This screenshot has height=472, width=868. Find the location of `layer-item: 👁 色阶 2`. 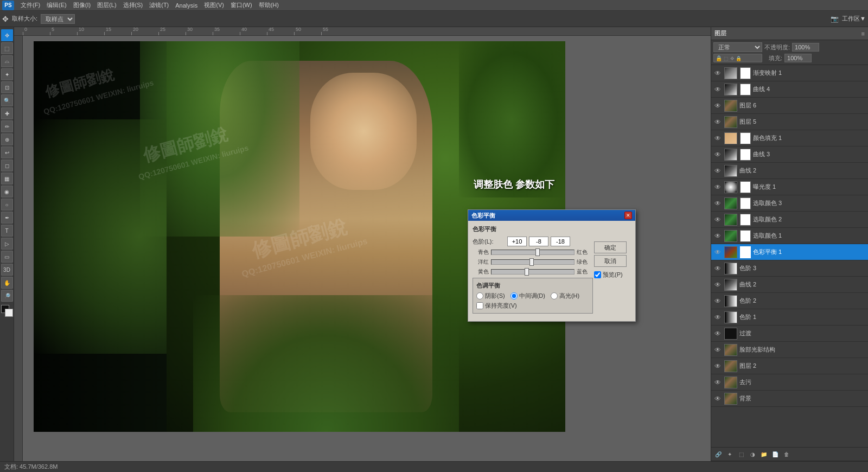

layer-item: 👁 色阶 2 is located at coordinates (790, 301).